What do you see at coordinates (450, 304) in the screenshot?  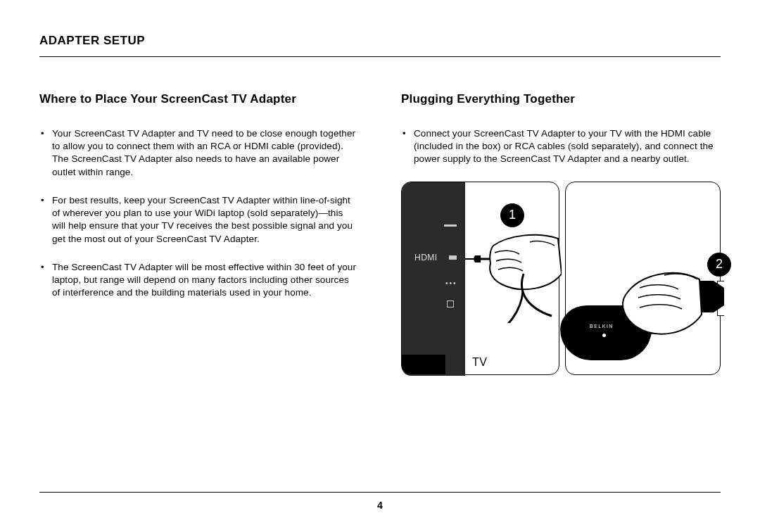 I see `tv-port-icon` at bounding box center [450, 304].